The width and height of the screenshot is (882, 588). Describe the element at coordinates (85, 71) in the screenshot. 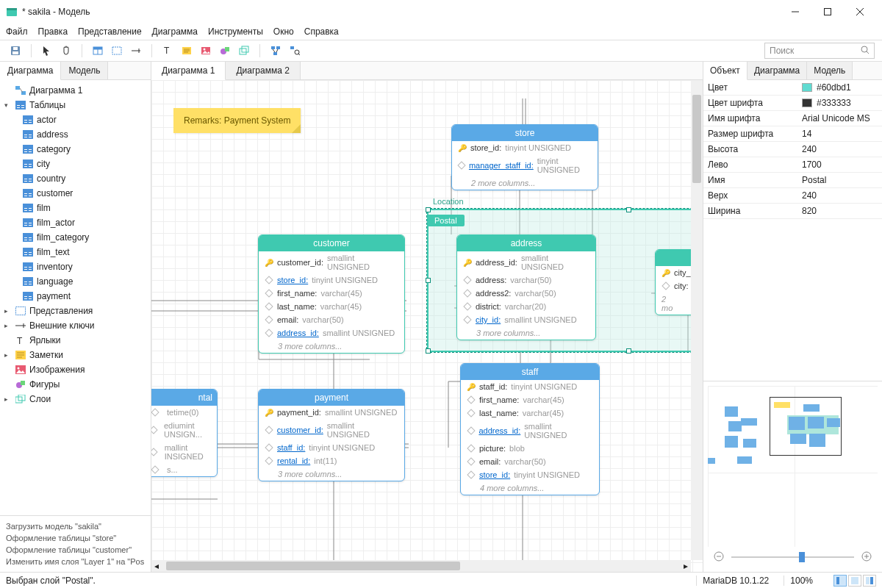

I see `left-tab-model: Модель` at that location.